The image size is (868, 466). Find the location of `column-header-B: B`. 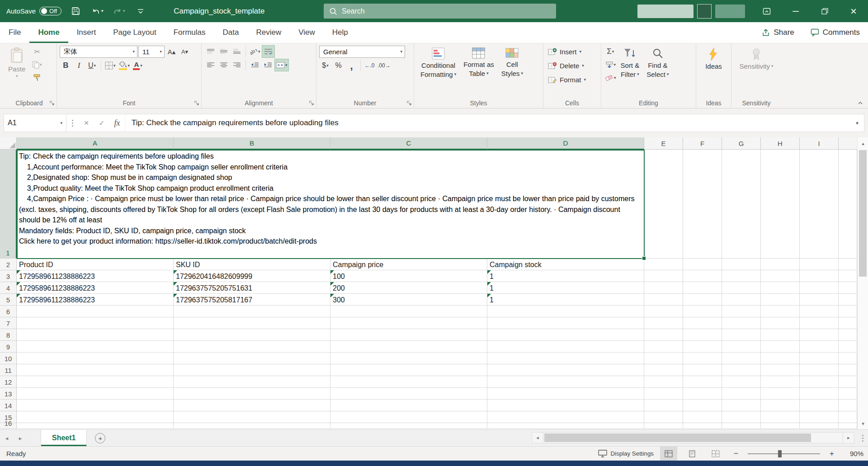

column-header-B: B is located at coordinates (252, 144).